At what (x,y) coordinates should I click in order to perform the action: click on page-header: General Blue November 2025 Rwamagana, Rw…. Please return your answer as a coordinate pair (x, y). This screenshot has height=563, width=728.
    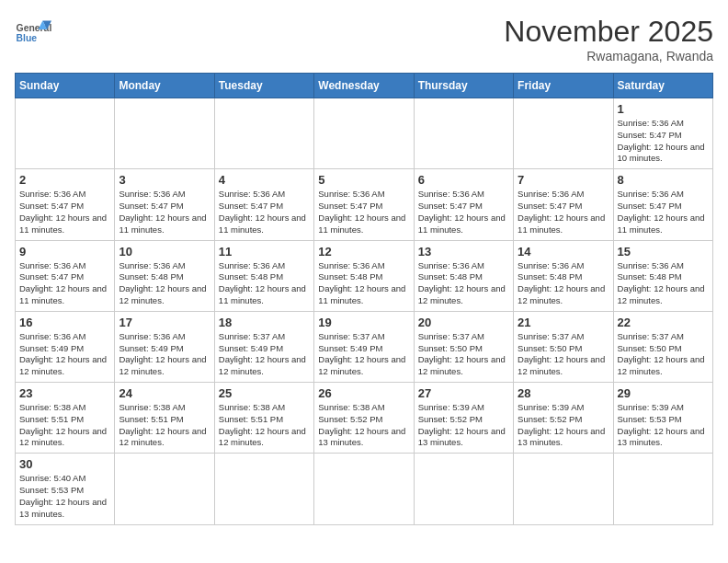
    Looking at the image, I should click on (364, 39).